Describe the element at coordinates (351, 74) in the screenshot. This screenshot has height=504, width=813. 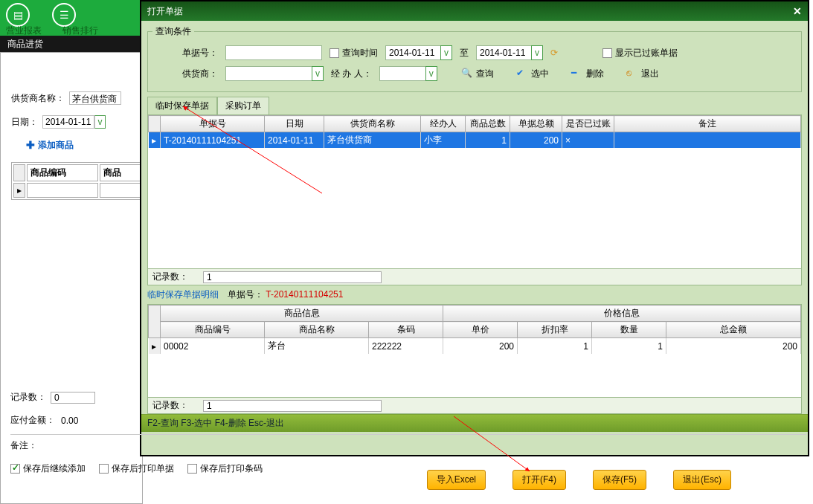
I see `handler-label: 经 办 人：` at that location.